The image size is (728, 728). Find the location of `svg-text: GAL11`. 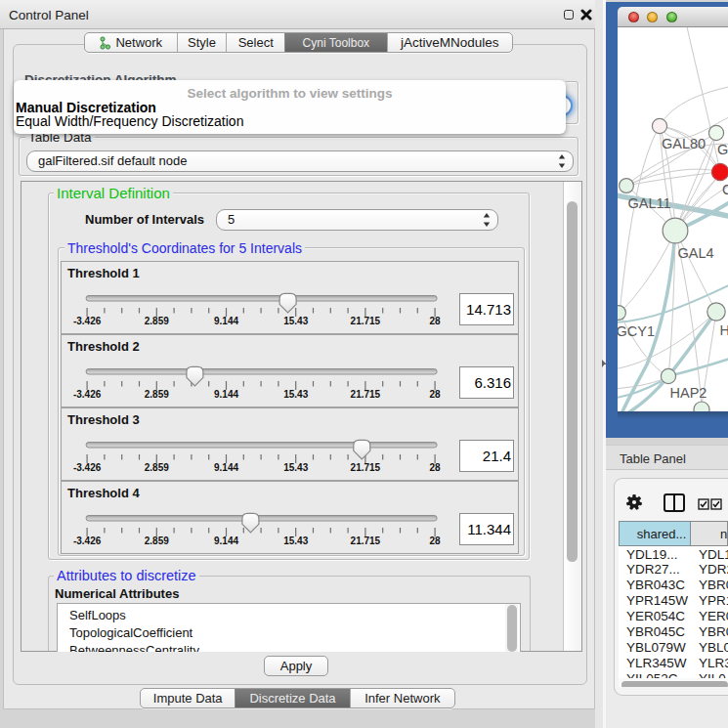

svg-text: GAL11 is located at coordinates (650, 203).